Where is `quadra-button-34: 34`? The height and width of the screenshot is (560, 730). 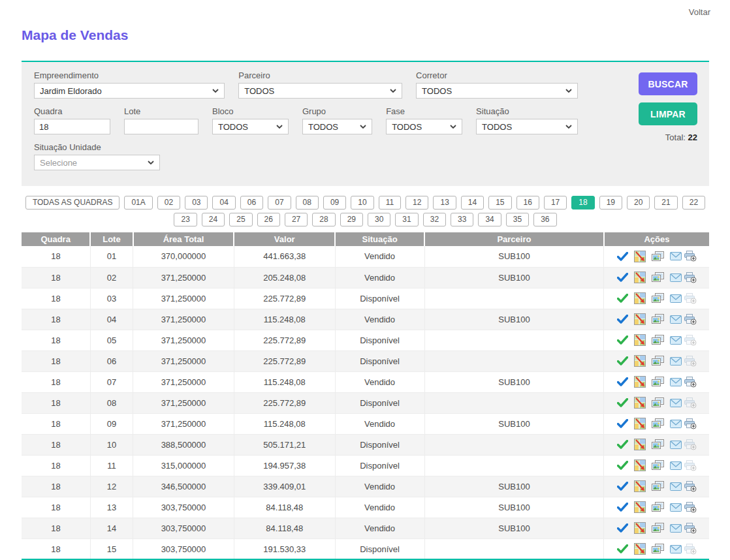
quadra-button-34: 34 is located at coordinates (490, 219).